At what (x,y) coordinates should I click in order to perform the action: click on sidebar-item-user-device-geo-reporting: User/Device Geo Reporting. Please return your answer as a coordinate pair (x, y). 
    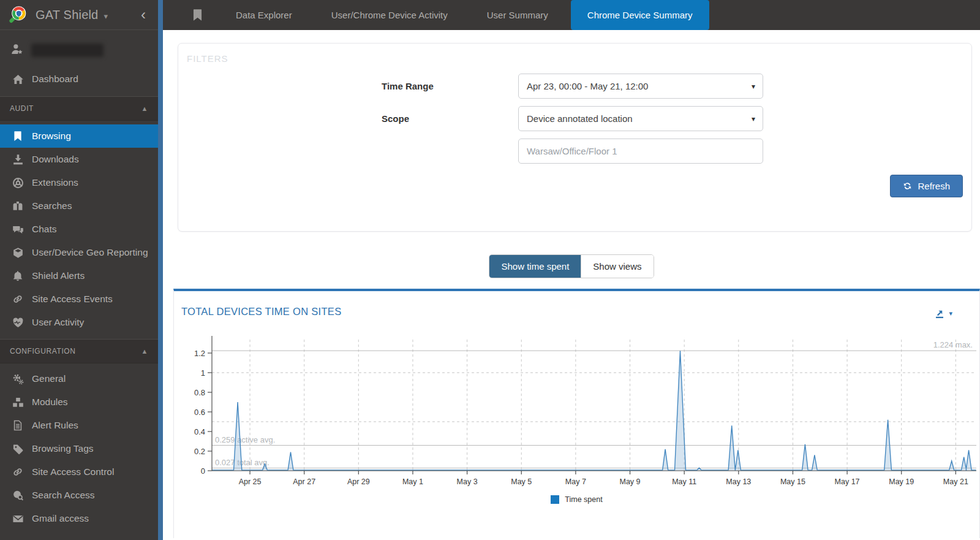
    Looking at the image, I should click on (79, 253).